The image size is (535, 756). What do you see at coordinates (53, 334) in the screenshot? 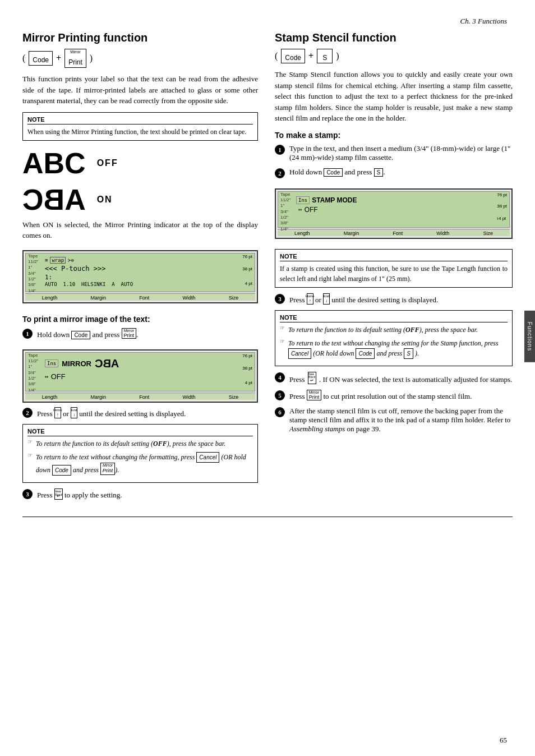
I see `step1-hold: Hold down` at bounding box center [53, 334].